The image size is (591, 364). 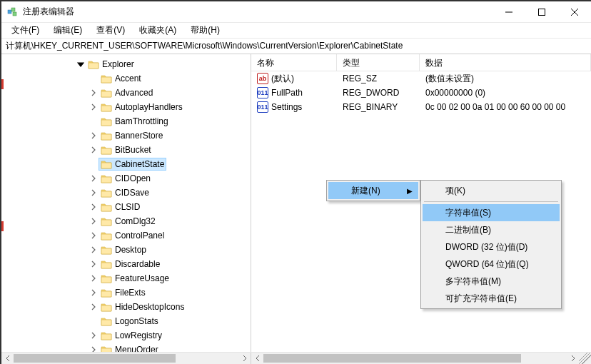 I want to click on menu-favorites: 收藏夹(A), so click(x=158, y=30).